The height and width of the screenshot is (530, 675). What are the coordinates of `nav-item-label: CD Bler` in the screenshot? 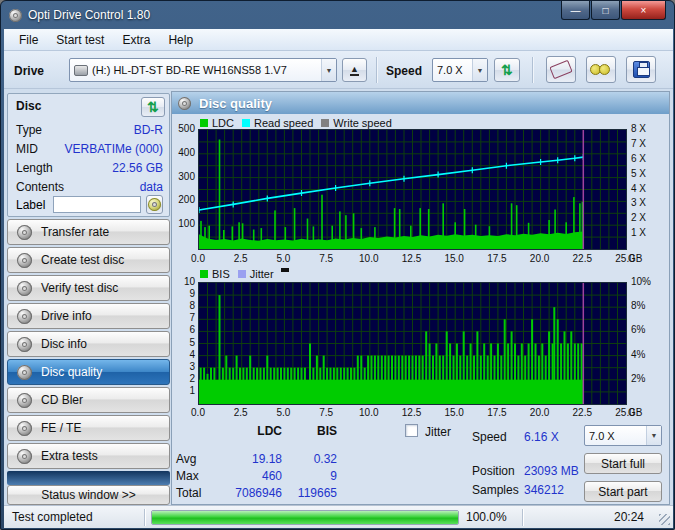 It's located at (62, 400).